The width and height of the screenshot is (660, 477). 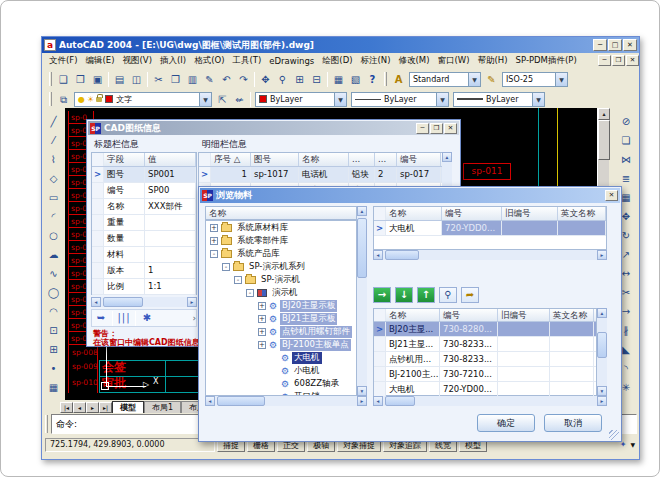 What do you see at coordinates (54, 178) in the screenshot?
I see `polygon-icon: ◇` at bounding box center [54, 178].